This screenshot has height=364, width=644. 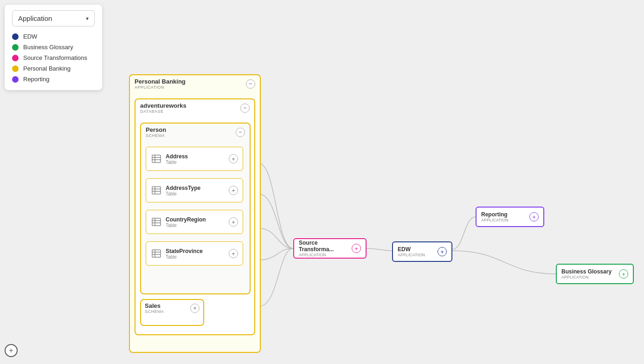 What do you see at coordinates (53, 47) in the screenshot?
I see `legend-item-business-glossary: Business Glossary` at bounding box center [53, 47].